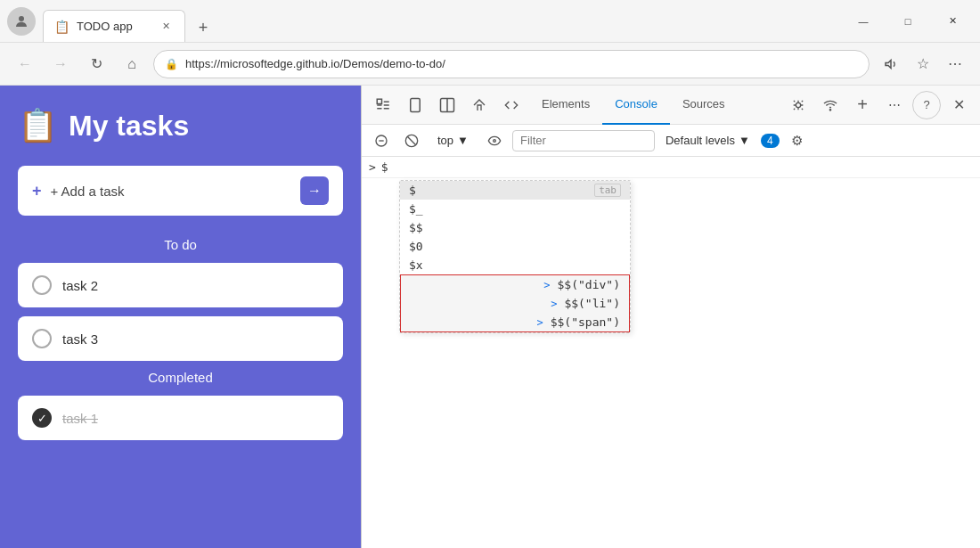  What do you see at coordinates (797, 141) in the screenshot?
I see `console-settings-button: ⚙` at bounding box center [797, 141].